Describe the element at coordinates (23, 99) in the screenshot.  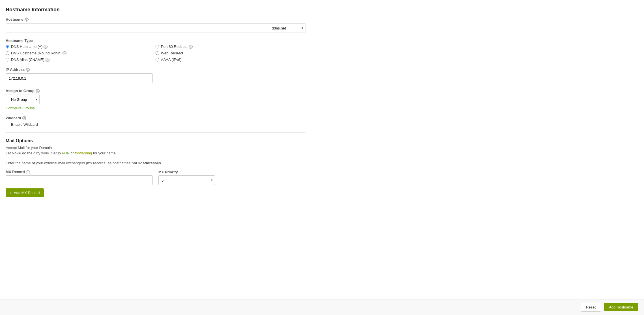
I see `group-select-wrapper: - No Group -` at that location.